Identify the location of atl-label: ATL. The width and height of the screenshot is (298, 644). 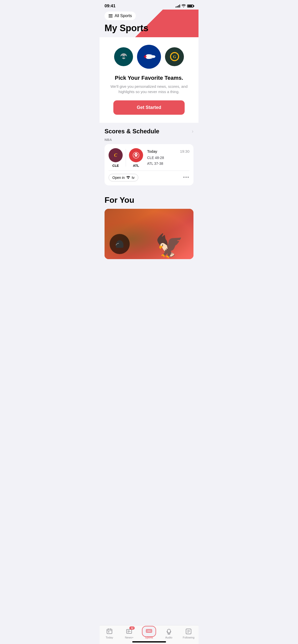
(136, 166).